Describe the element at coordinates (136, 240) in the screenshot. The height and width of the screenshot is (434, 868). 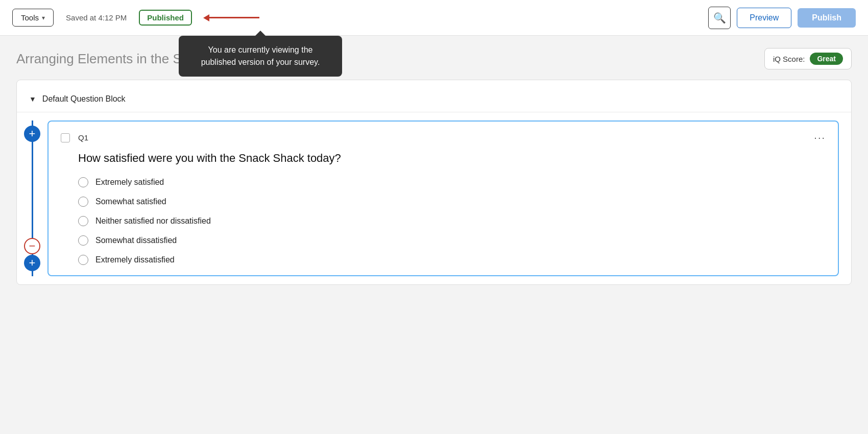
I see `option-label: Somewhat dissatisfied` at that location.